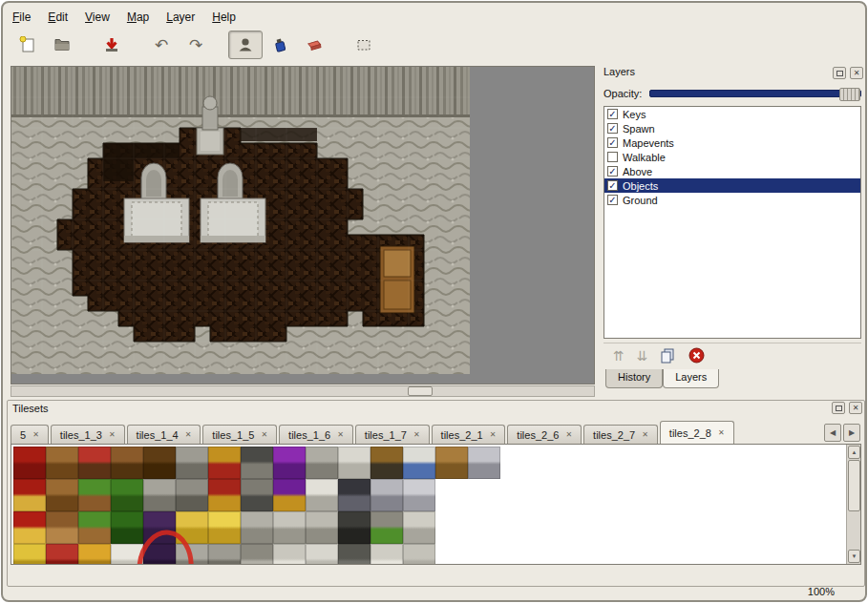 The image size is (868, 603). What do you see at coordinates (223, 17) in the screenshot?
I see `menu-help: Help` at bounding box center [223, 17].